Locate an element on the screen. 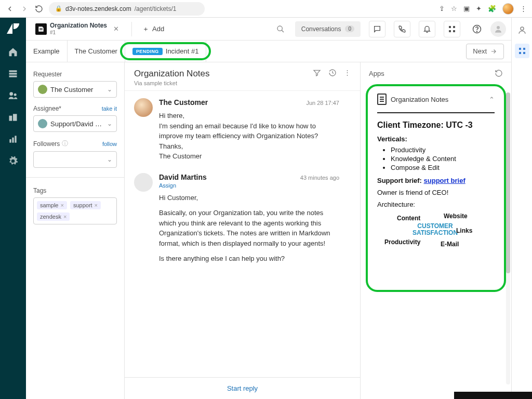 The image size is (532, 399). product-sidebar is located at coordinates (13, 208).